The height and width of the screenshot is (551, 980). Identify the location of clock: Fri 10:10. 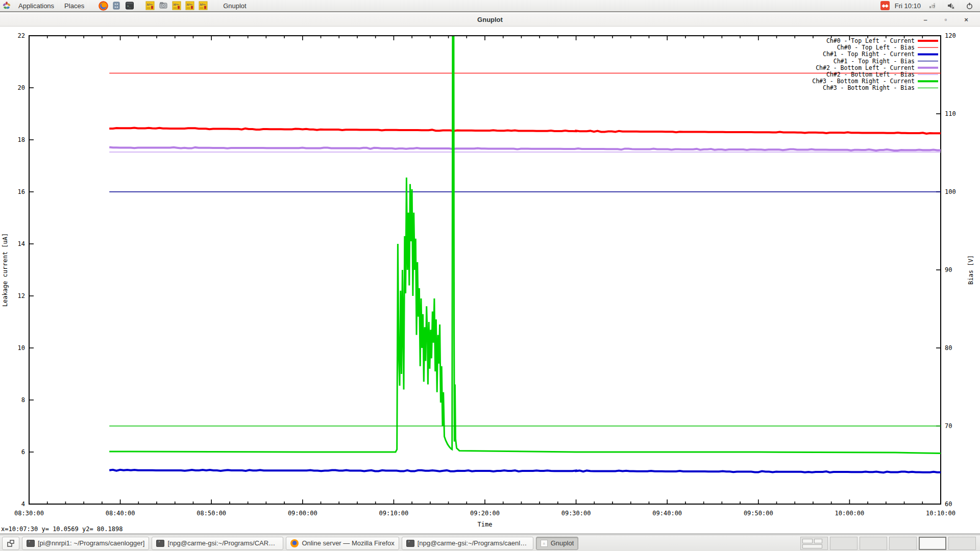
(908, 6).